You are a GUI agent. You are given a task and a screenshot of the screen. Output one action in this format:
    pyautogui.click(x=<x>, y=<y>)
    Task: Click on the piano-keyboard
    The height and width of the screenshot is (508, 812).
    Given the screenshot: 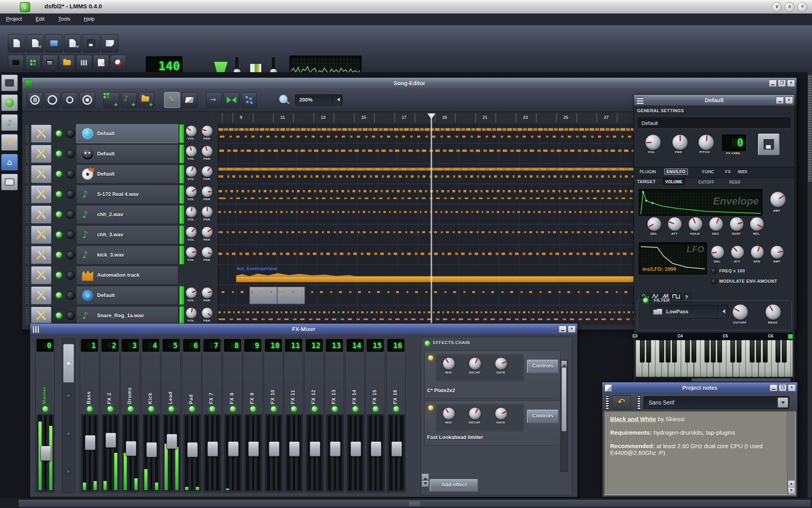 What is the action you would take?
    pyautogui.click(x=714, y=358)
    